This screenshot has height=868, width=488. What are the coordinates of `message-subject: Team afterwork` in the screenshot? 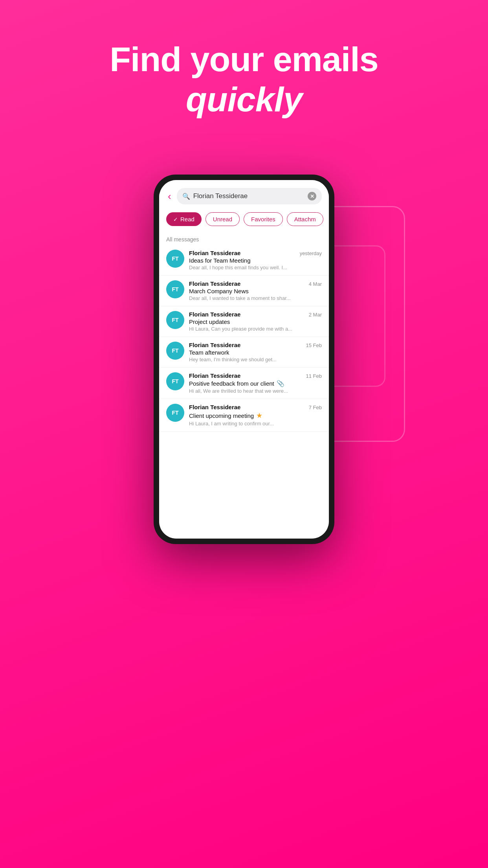 It's located at (255, 352).